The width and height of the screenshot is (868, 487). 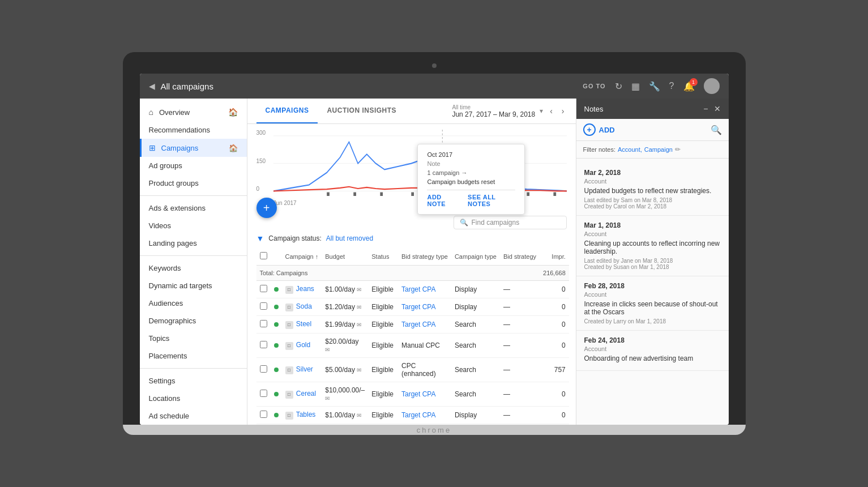 What do you see at coordinates (678, 149) in the screenshot?
I see `notes-filter-edit-icon: ✏` at bounding box center [678, 149].